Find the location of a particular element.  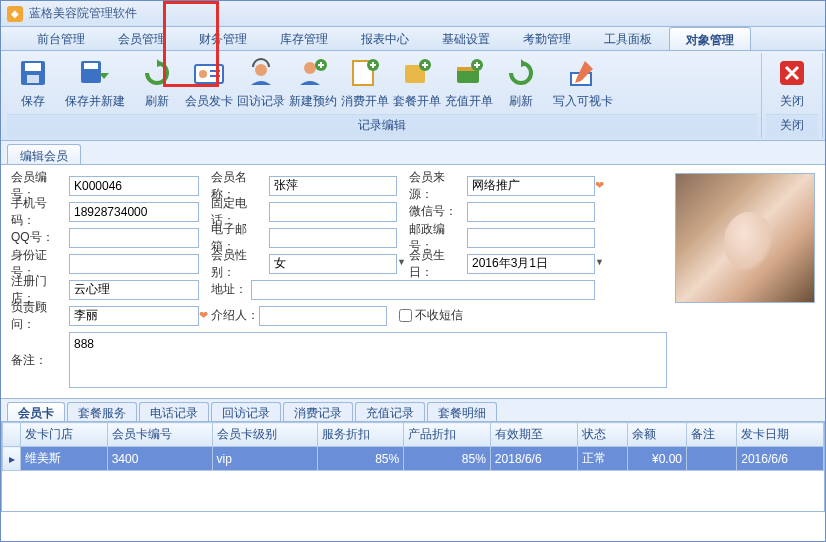

ribbon-group-caption-close: 关闭 is located at coordinates (792, 126).